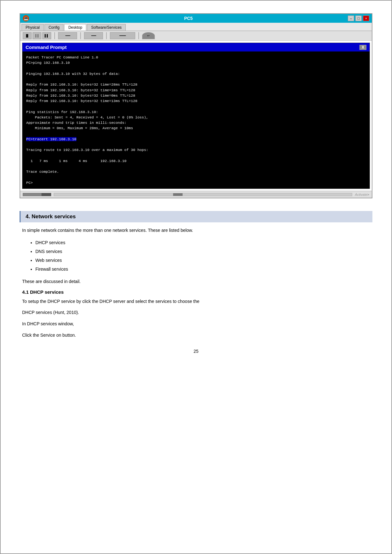 The width and height of the screenshot is (392, 554). Describe the element at coordinates (196, 313) in the screenshot. I see `section41-para2: DHCP services (Hunt, 2010).` at that location.